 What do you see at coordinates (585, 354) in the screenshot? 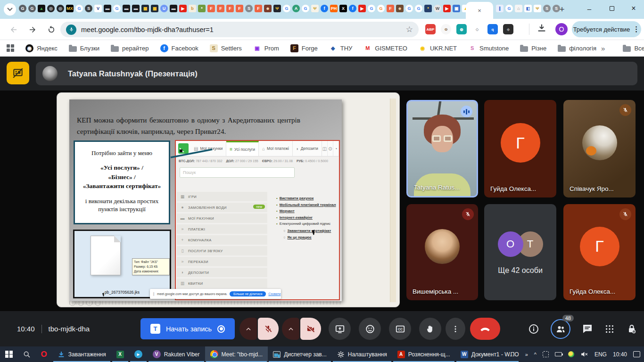
I see `volume-muted-icon` at bounding box center [585, 354].